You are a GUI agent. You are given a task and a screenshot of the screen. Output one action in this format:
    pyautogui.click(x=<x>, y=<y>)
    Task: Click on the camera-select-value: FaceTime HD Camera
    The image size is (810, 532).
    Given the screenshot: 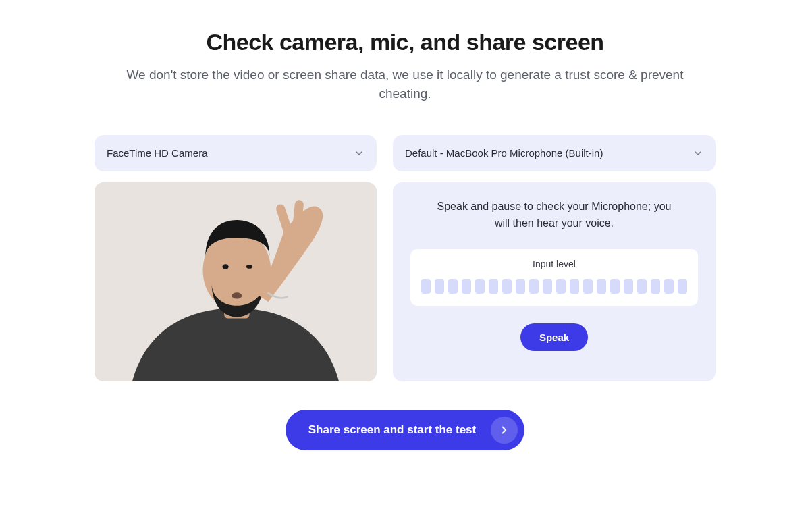 What is the action you would take?
    pyautogui.click(x=230, y=153)
    